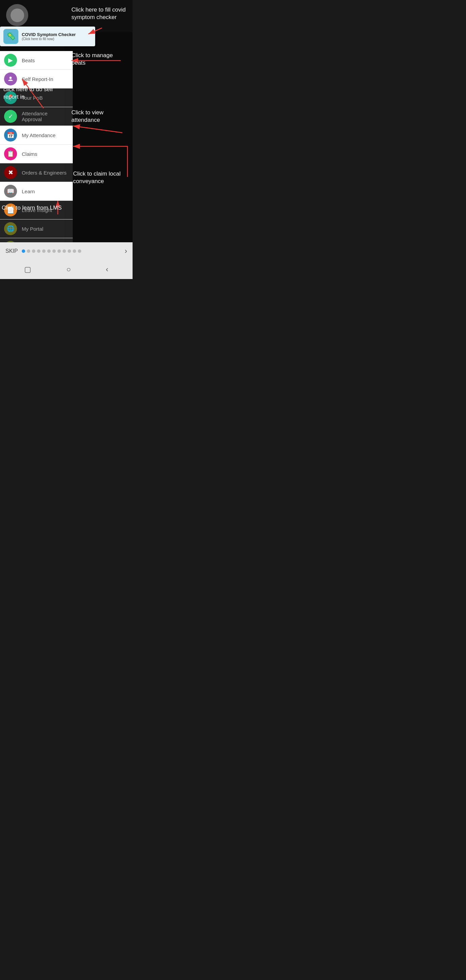 The height and width of the screenshot is (980, 466). Describe the element at coordinates (92, 59) in the screenshot. I see `annotation-beats-text: Click to manage beats` at that location.